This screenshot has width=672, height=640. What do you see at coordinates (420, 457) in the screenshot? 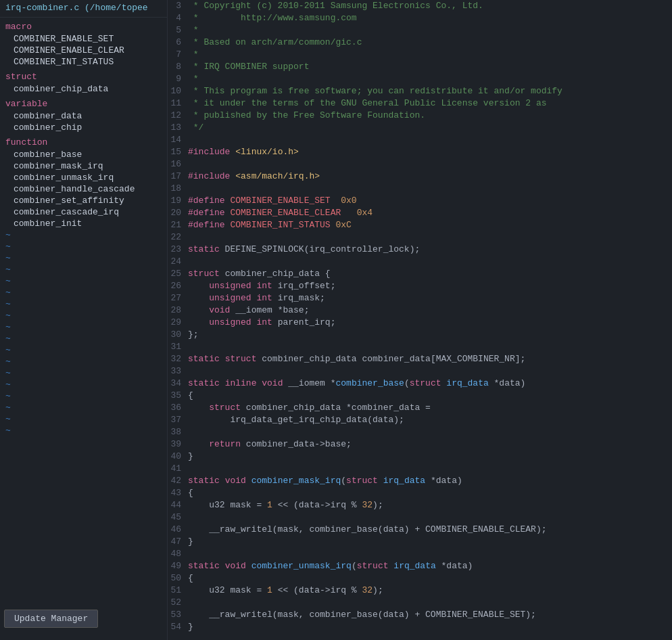
I see `code-line-40: 40 }` at bounding box center [420, 457].